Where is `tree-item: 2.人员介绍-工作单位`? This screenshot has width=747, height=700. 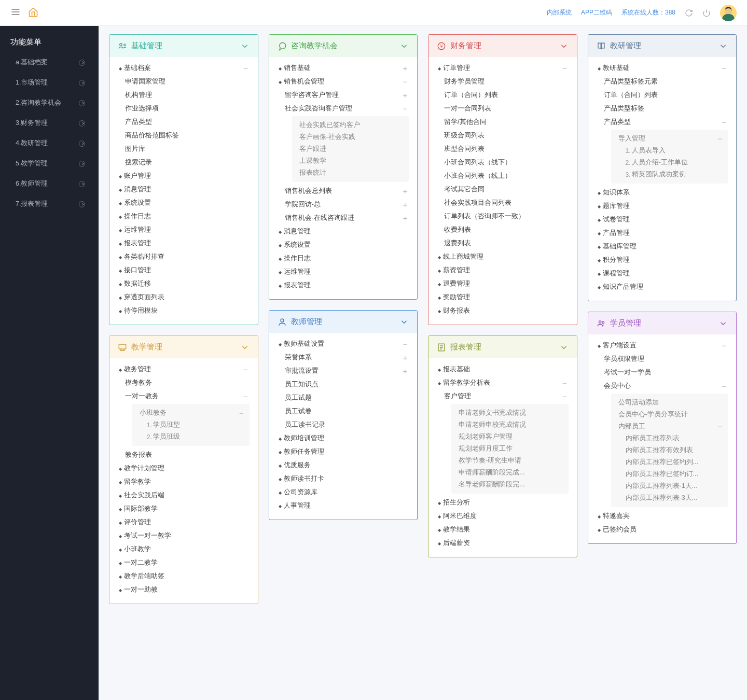
tree-item: 2.人员介绍-工作单位 is located at coordinates (675, 163).